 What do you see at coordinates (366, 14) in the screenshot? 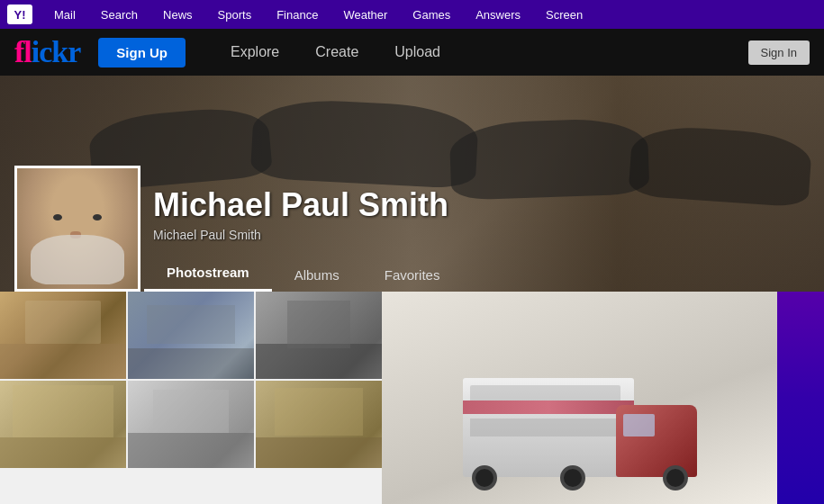
I see `nav-weather: Weather` at bounding box center [366, 14].